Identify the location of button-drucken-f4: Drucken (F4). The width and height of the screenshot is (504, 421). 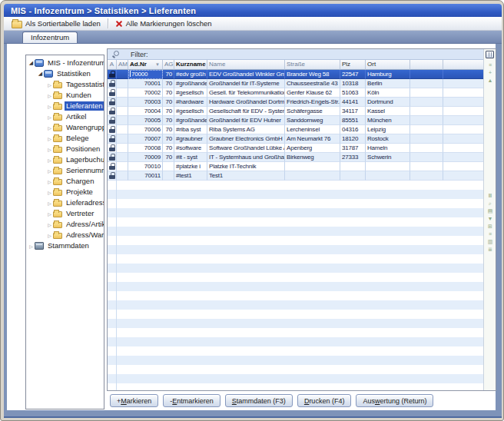
(324, 401).